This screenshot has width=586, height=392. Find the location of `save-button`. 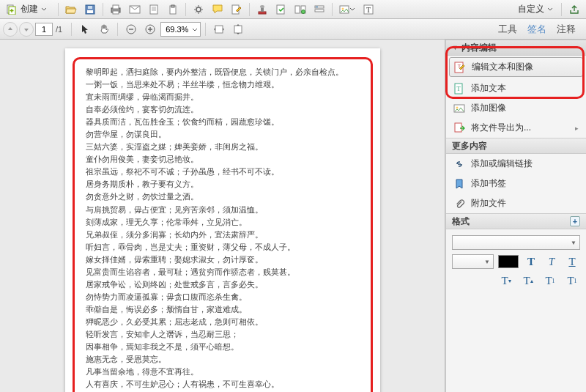

save-button is located at coordinates (90, 10).